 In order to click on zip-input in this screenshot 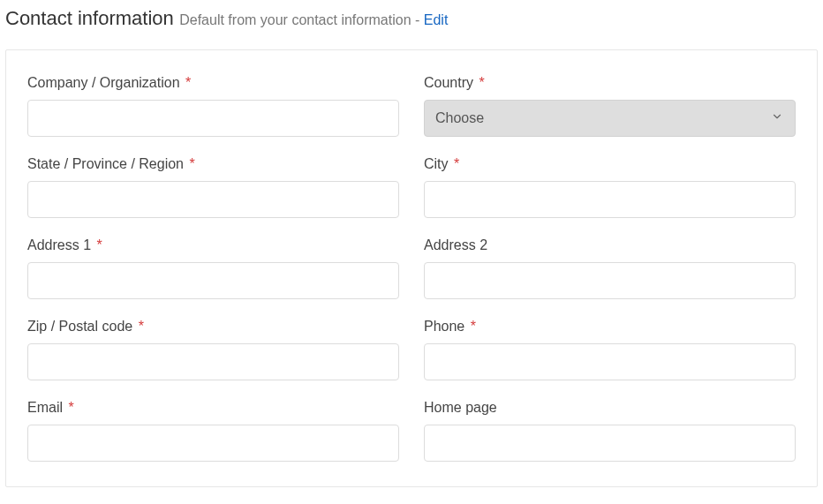, I will do `click(214, 362)`.